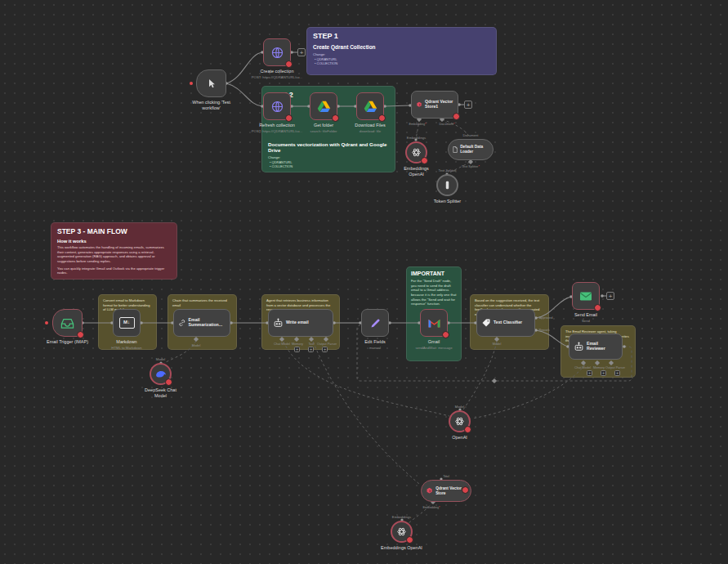  I want to click on node-download-files: Download Filesdownload: file, so click(370, 106).